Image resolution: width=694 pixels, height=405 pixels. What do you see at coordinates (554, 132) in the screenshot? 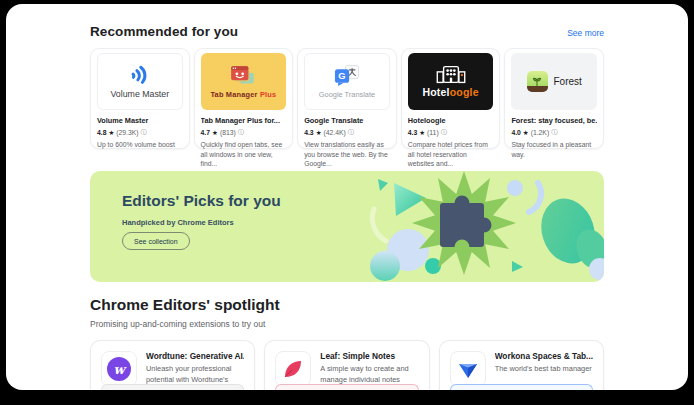
I see `rating-row: 4.0 ★ (1.2K) ⓘ` at bounding box center [554, 132].